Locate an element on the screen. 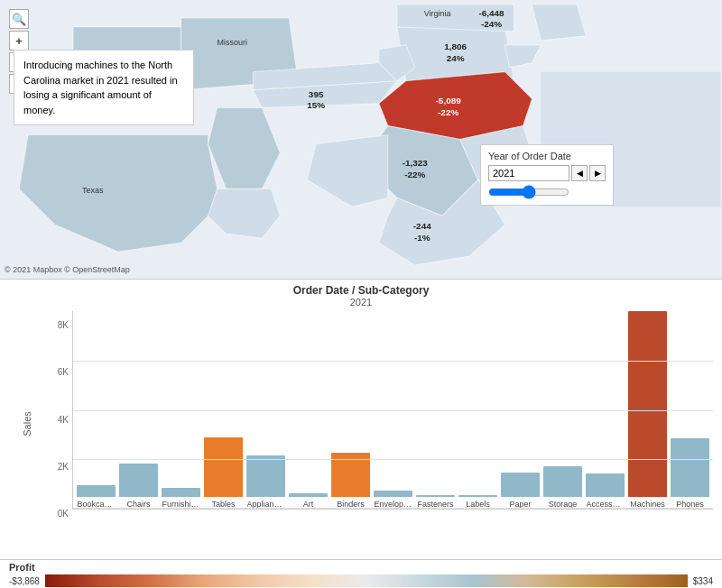  bar-group-14: Phones is located at coordinates (690, 409).